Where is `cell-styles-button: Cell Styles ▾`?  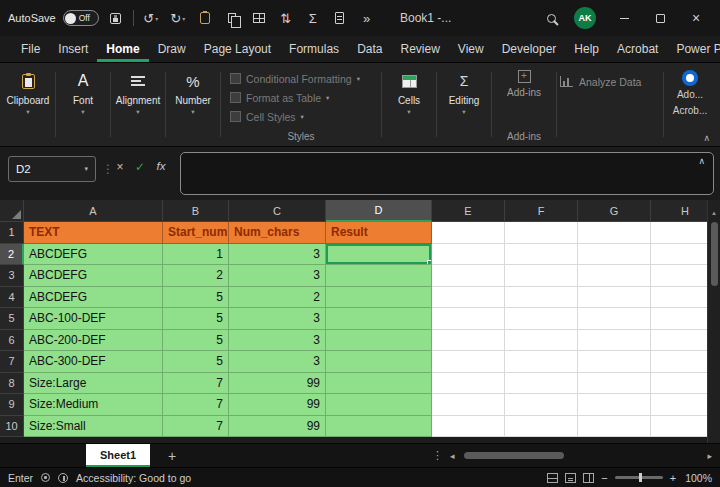 cell-styles-button: Cell Styles ▾ is located at coordinates (301, 116).